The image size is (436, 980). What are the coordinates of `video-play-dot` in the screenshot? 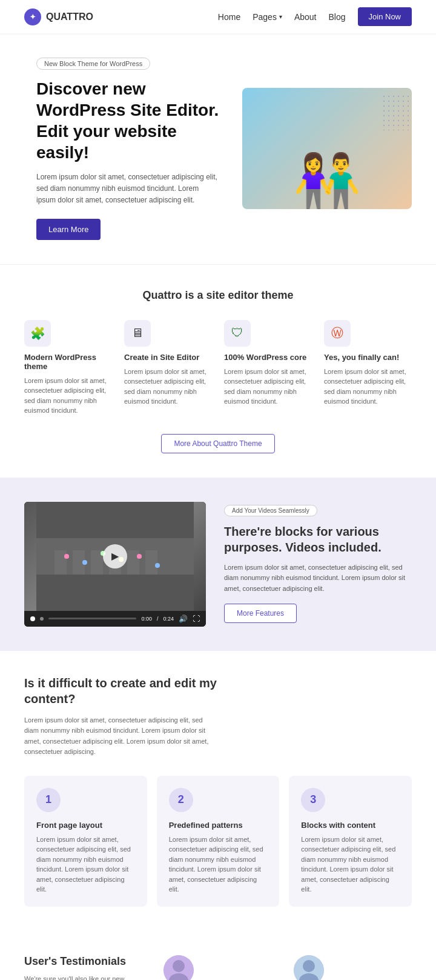 It's located at (33, 619).